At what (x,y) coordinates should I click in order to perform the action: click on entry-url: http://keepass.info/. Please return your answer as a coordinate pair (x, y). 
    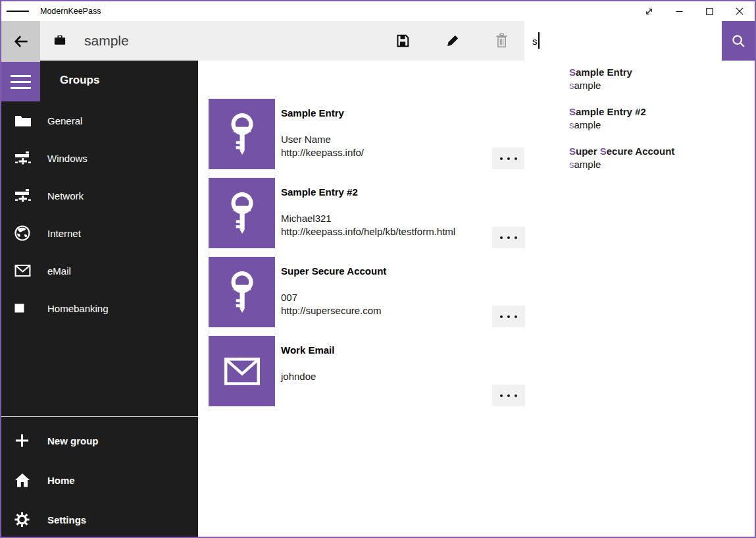
    Looking at the image, I should click on (322, 153).